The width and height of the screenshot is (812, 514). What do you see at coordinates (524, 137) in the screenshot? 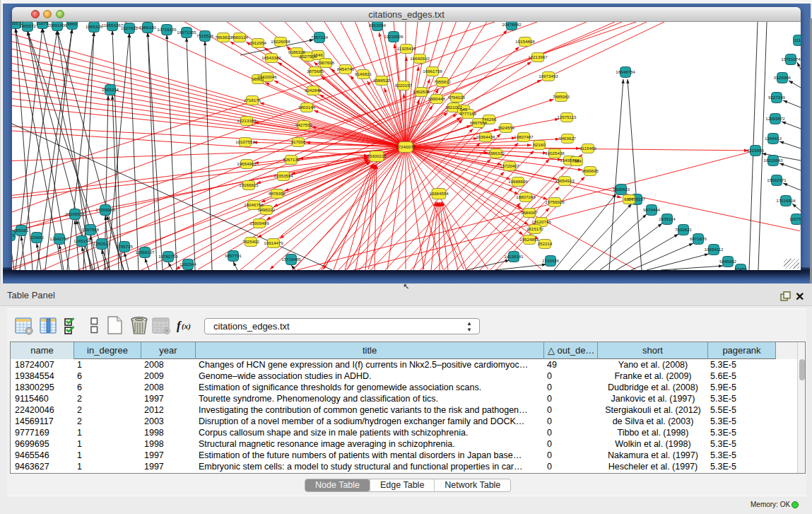
I see `svg-text: 10807487` at bounding box center [524, 137].